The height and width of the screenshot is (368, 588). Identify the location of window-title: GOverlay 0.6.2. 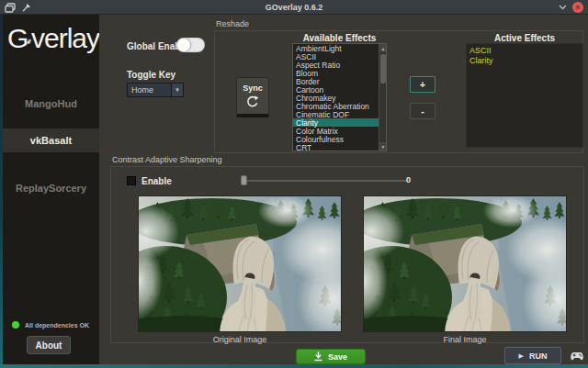
(294, 7).